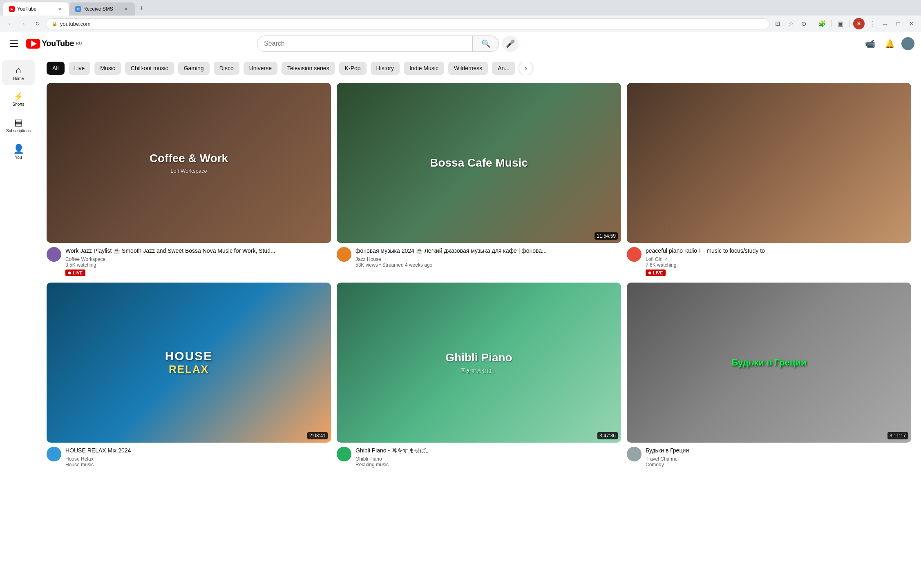  I want to click on tab-youtube-close: ✕, so click(60, 9).